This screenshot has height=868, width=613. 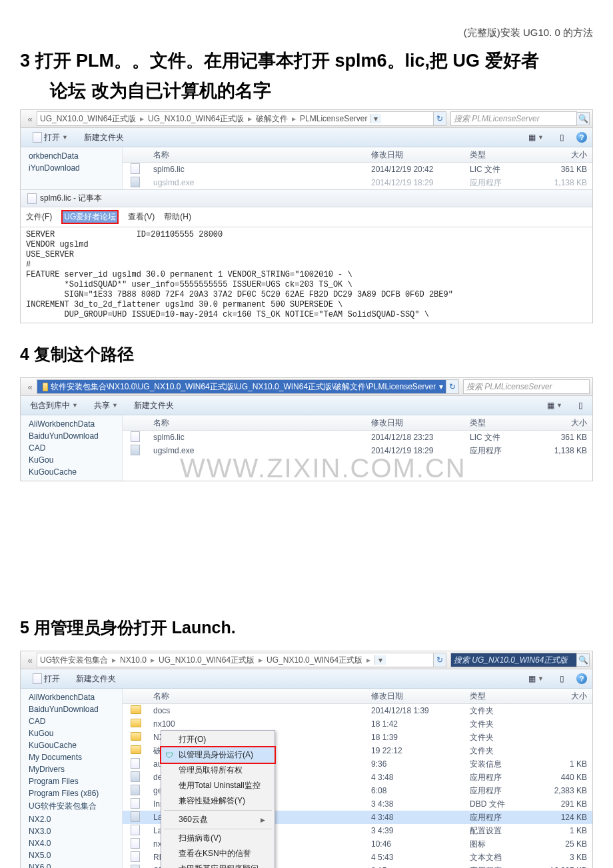 I want to click on sidebar-item: My Documents, so click(x=71, y=757).